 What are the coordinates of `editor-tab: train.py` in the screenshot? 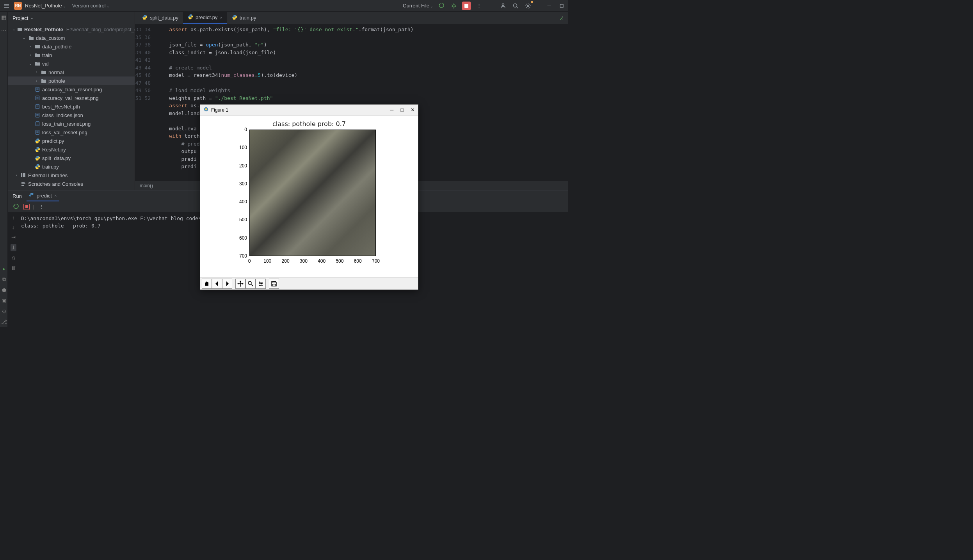 It's located at (244, 18).